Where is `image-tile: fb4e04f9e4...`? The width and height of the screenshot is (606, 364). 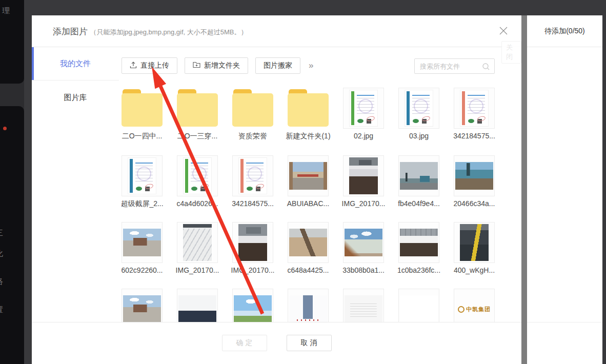
image-tile: fb4e04f9e4... is located at coordinates (419, 176).